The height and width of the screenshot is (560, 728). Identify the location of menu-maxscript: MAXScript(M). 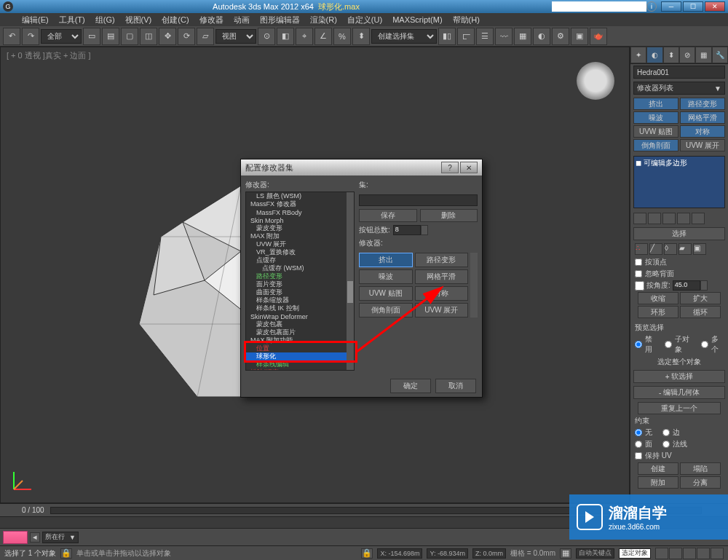
(417, 20).